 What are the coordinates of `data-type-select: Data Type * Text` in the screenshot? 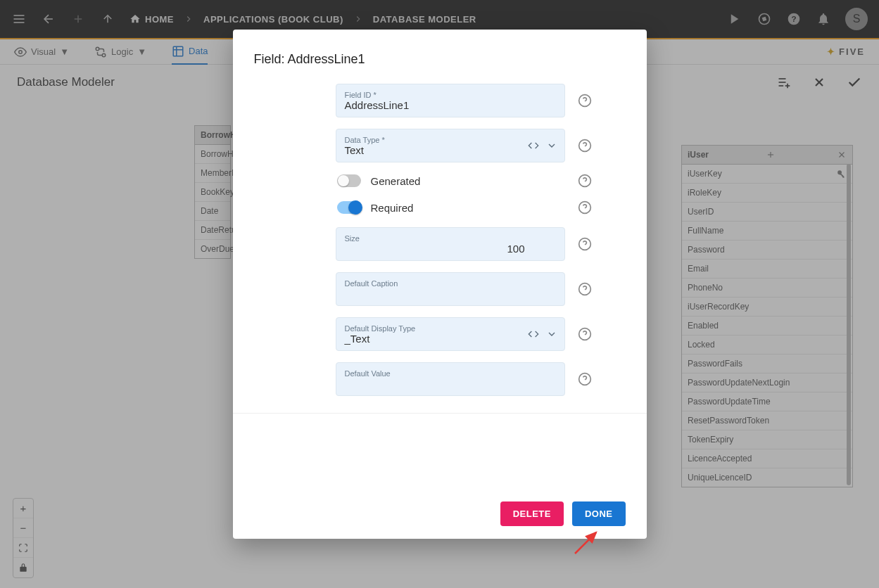 It's located at (450, 146).